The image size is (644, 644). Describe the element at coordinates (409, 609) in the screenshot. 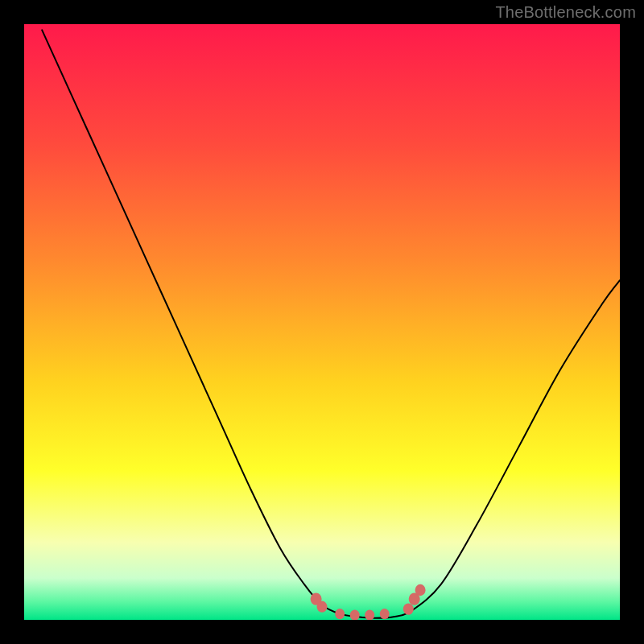

I see `marker-right-cluster-a` at that location.